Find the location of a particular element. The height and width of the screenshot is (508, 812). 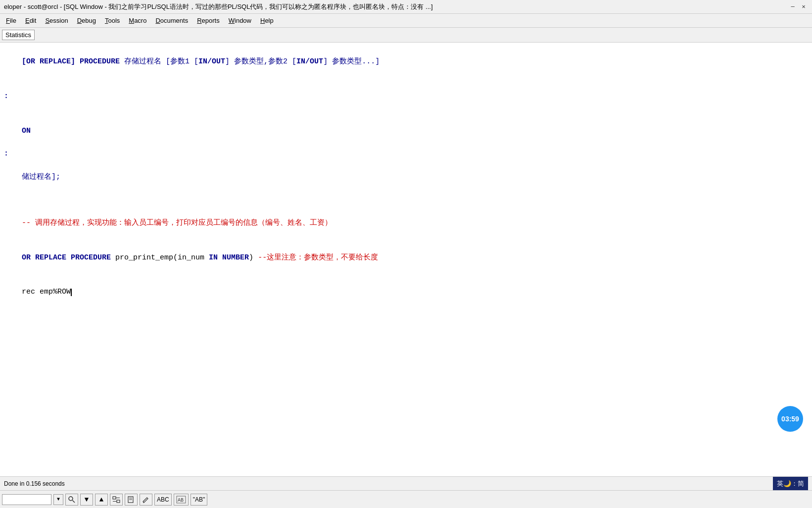

menu-file: File is located at coordinates (11, 21).